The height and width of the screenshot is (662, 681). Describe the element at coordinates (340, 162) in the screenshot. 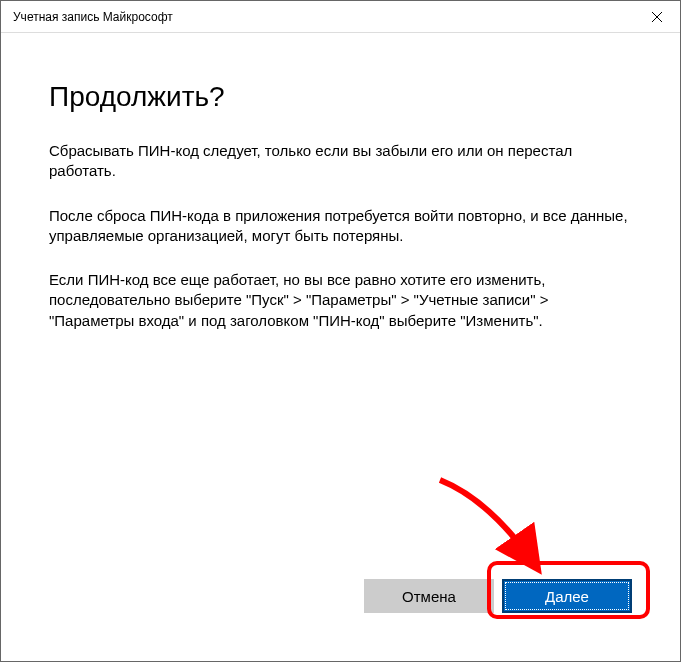

I see `dialog-paragraph-1: Сбрасывать ПИН-код следует, только если …` at that location.